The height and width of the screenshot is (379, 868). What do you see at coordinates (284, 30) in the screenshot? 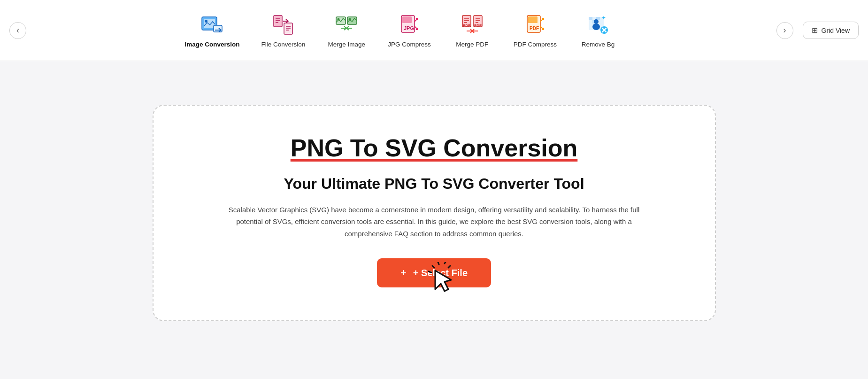
I see `nav-item-file-conversion: File Conversion` at bounding box center [284, 30].